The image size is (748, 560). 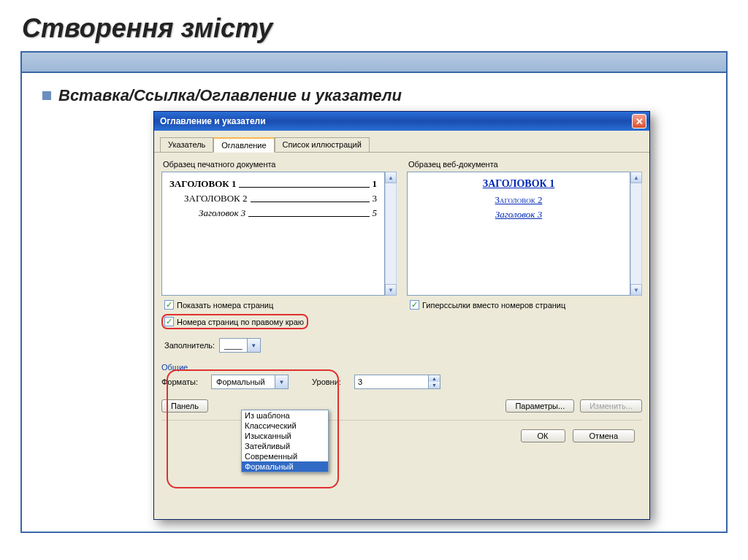 What do you see at coordinates (415, 305) in the screenshot?
I see `chk-hyperlinks: ✓` at bounding box center [415, 305].